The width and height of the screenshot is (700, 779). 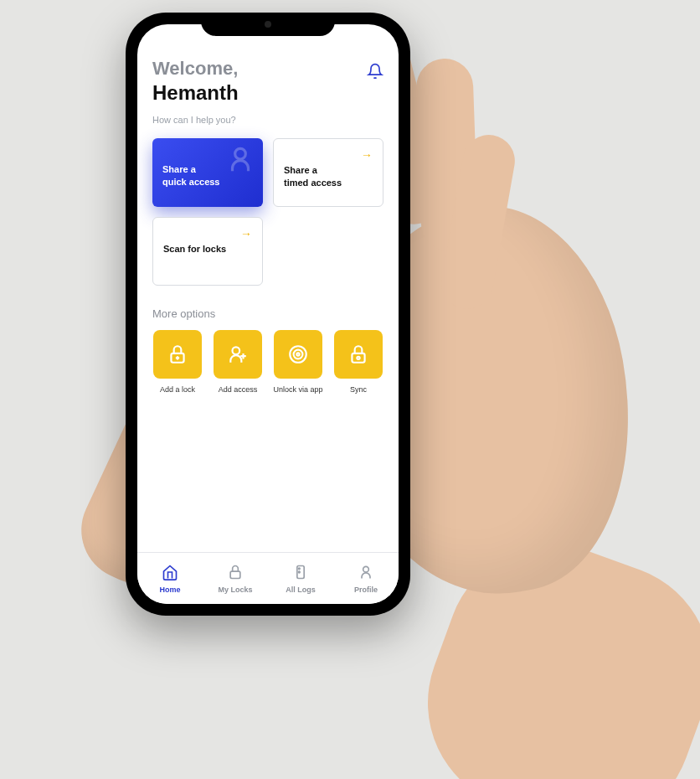 What do you see at coordinates (366, 572) in the screenshot?
I see `profile-icon` at bounding box center [366, 572].